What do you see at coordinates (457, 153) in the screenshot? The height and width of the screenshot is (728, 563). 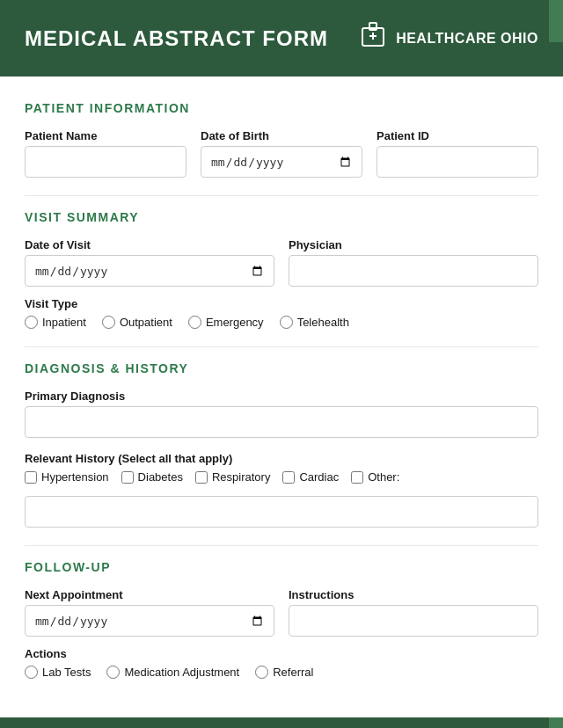 I see `patient-id-group: Patient ID` at bounding box center [457, 153].